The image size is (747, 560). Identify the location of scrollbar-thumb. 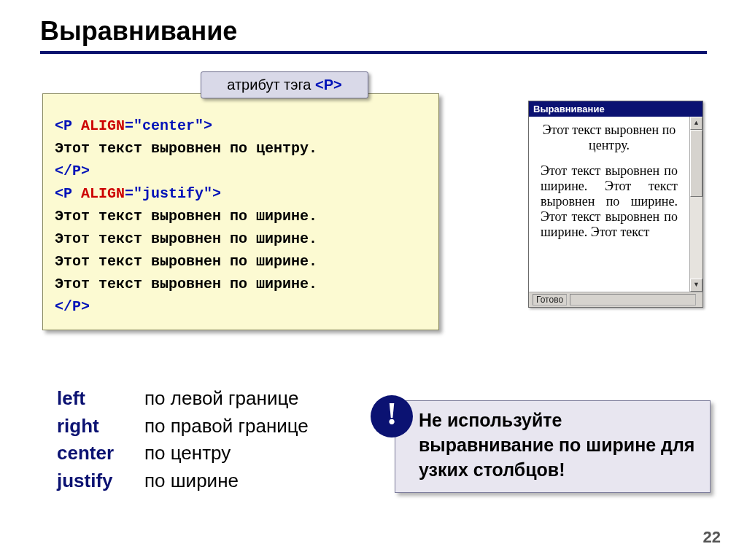
(696, 163).